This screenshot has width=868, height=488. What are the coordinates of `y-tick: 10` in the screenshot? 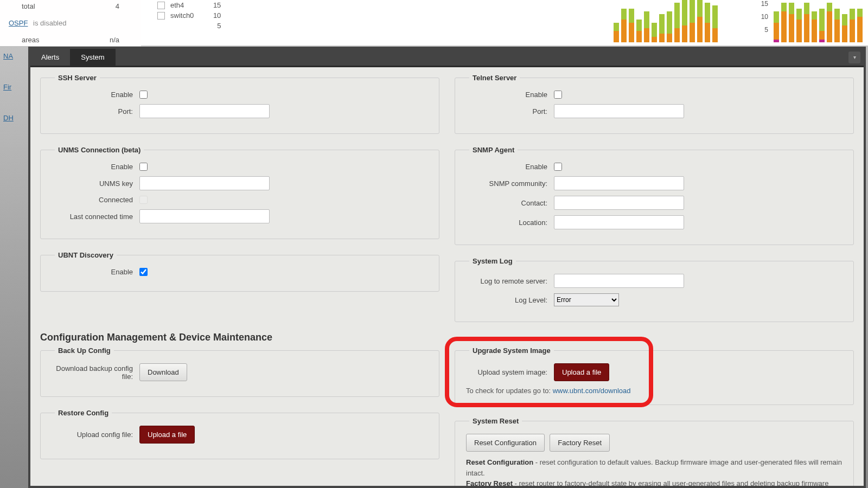 It's located at (765, 17).